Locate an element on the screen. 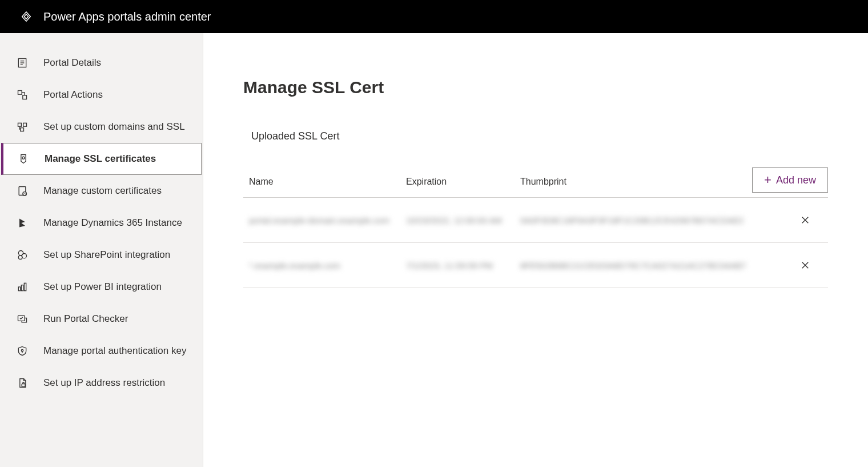  add-new-button: + Add new is located at coordinates (790, 180).